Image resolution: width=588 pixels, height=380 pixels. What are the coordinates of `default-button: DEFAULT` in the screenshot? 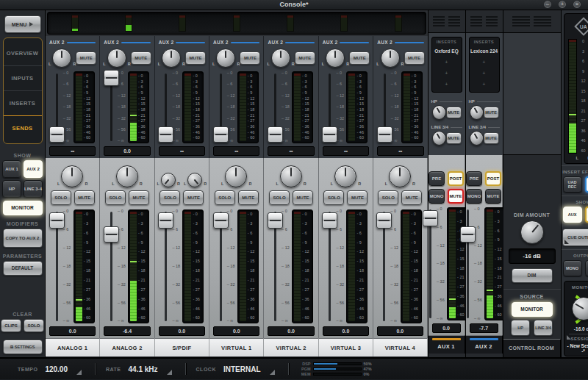 It's located at (23, 268).